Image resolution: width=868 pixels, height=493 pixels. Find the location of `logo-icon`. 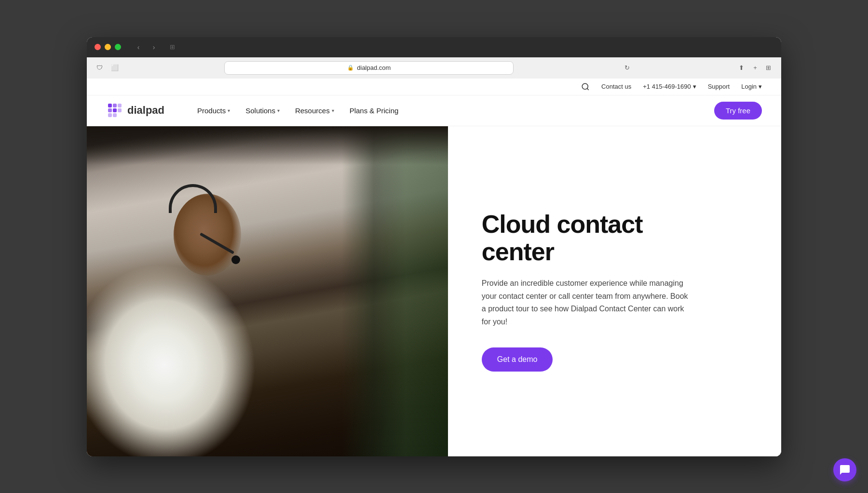

logo-icon is located at coordinates (115, 110).